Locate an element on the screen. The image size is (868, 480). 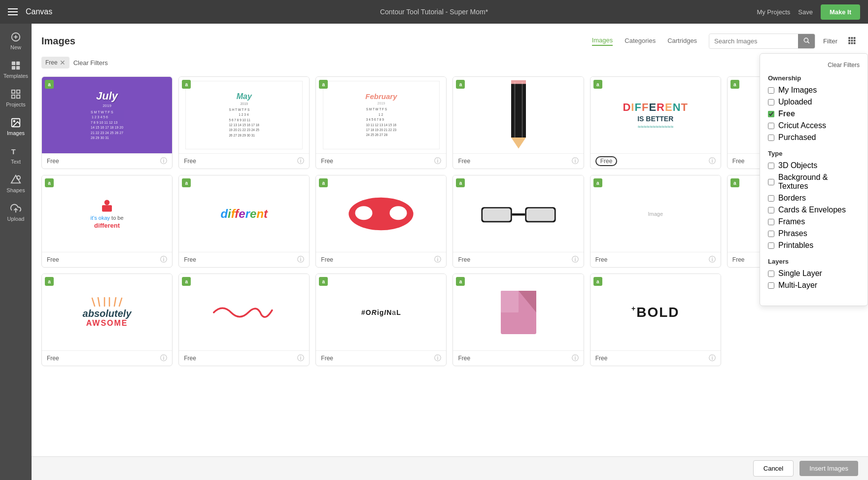
my-projects-link: My Projects is located at coordinates (773, 12).